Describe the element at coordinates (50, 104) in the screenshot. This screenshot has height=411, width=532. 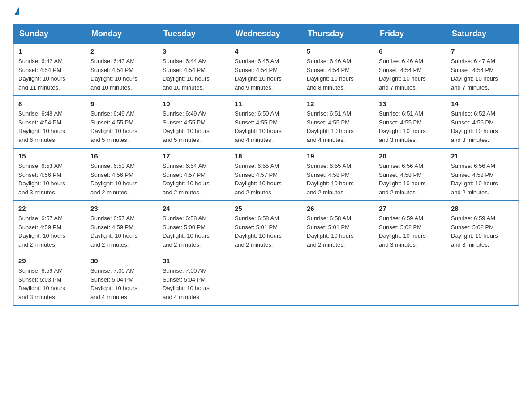
I see `day-number: 8` at that location.